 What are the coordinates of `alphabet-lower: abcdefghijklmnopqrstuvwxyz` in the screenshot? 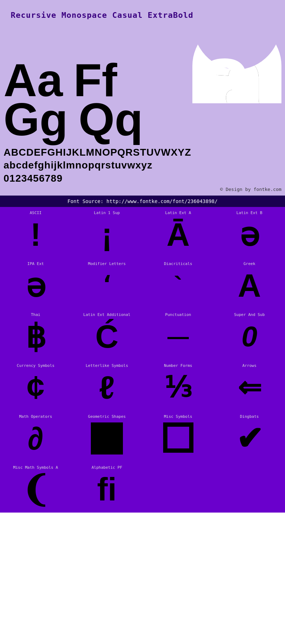 It's located at (142, 165).